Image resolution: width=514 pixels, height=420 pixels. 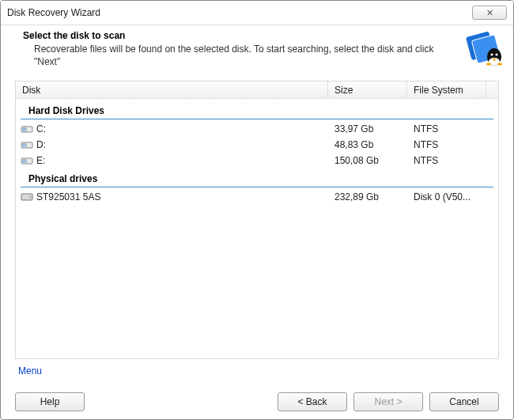 What do you see at coordinates (257, 90) in the screenshot?
I see `column-headers: Disk Size File System` at bounding box center [257, 90].